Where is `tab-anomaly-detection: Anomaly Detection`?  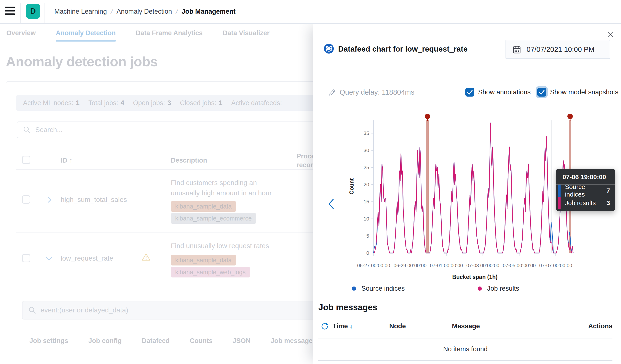 tab-anomaly-detection: Anomaly Detection is located at coordinates (86, 33).